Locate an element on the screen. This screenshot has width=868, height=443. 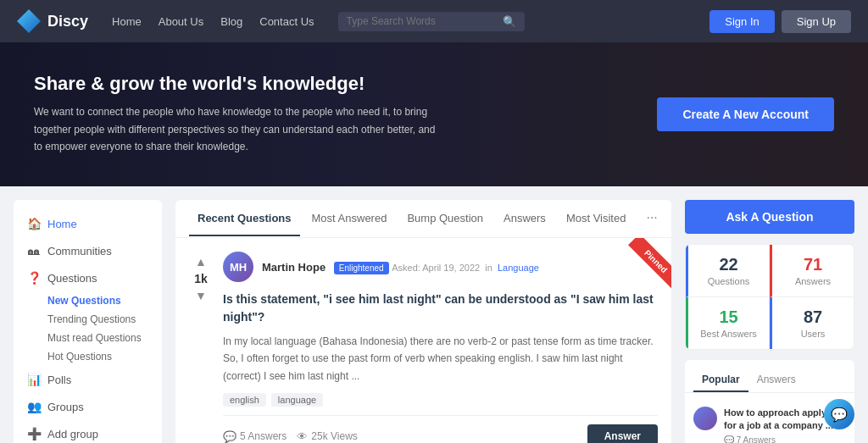
signup-button: Sign Up is located at coordinates (816, 22).